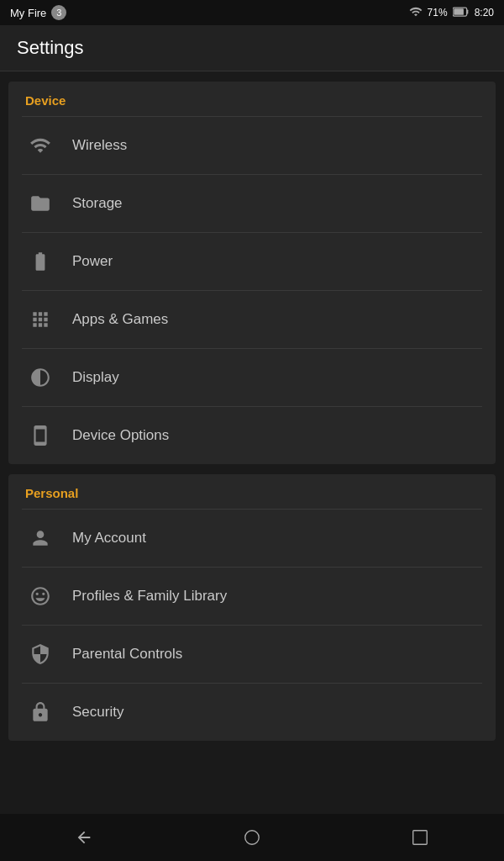  Describe the element at coordinates (40, 654) in the screenshot. I see `shield-icon` at that location.